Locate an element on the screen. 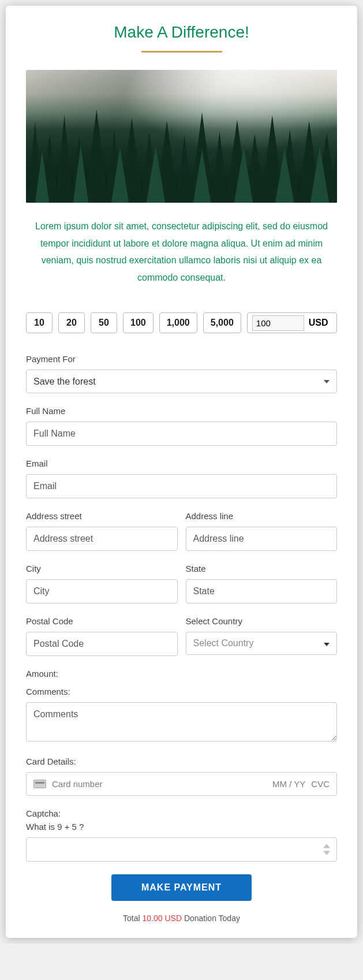 The width and height of the screenshot is (363, 980). email-label: Email is located at coordinates (181, 463).